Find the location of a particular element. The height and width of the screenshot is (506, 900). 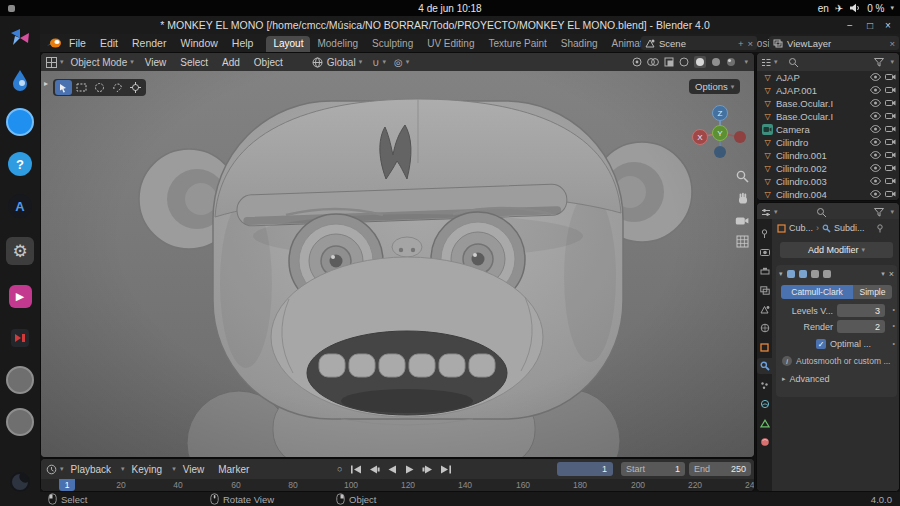

tab-modeling: Modeling is located at coordinates (338, 44).